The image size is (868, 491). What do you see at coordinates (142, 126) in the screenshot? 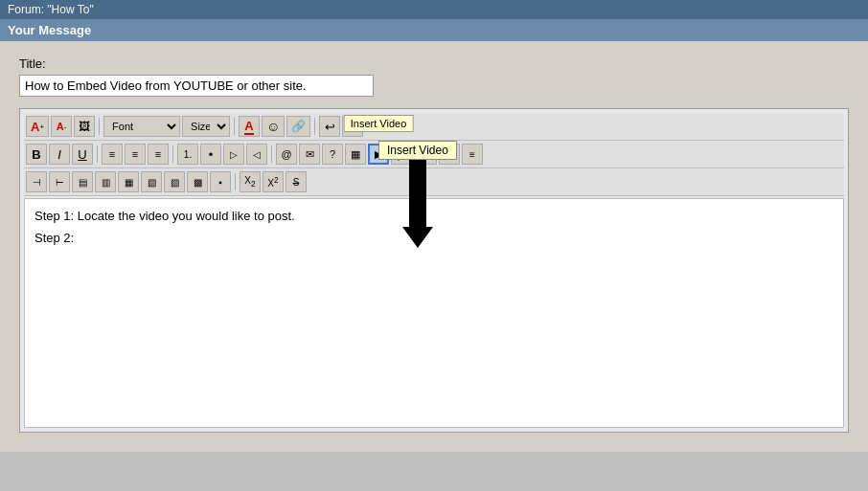
I see `font-select: Font Arial Times New Roman Courier` at bounding box center [142, 126].